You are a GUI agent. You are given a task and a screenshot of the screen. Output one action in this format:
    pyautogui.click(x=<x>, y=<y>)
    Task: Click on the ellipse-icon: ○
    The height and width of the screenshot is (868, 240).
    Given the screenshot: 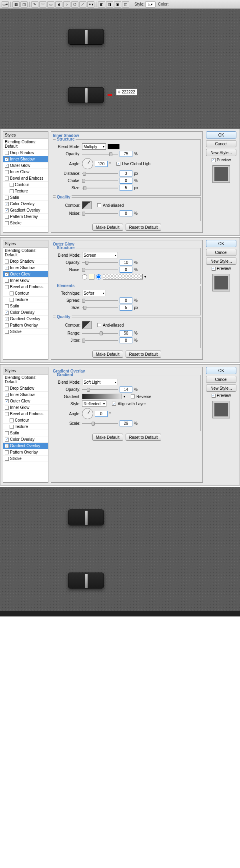 What is the action you would take?
    pyautogui.click(x=67, y=4)
    